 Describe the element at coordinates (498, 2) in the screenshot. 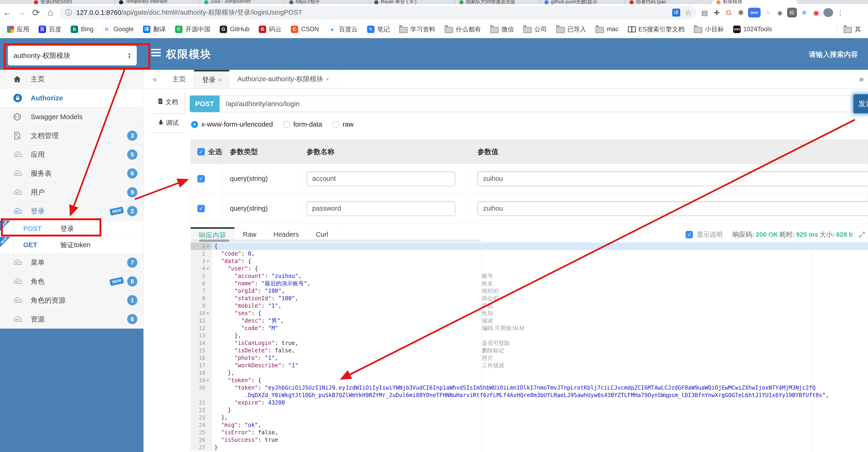

I see `browser-tab: 国家队大59加速器充值` at that location.